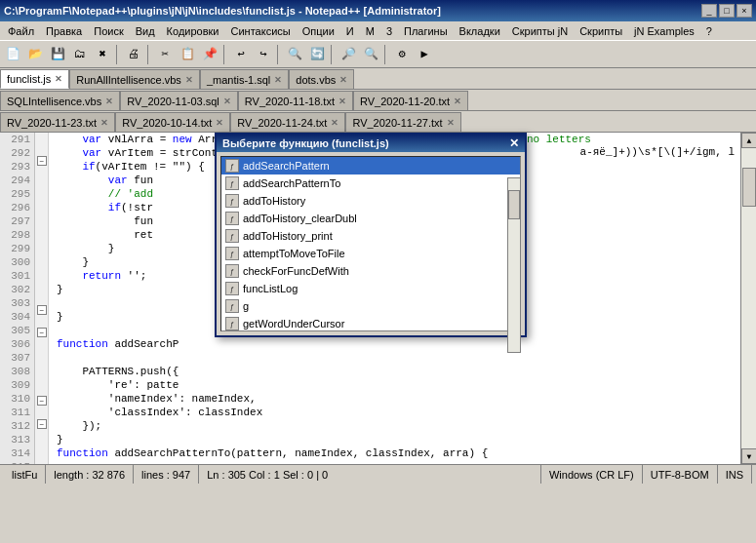 The image size is (756, 543). I want to click on tab-bar-row1: funclist.js ✕ RunAllIntellisence.vbs ✕ _…, so click(378, 79).